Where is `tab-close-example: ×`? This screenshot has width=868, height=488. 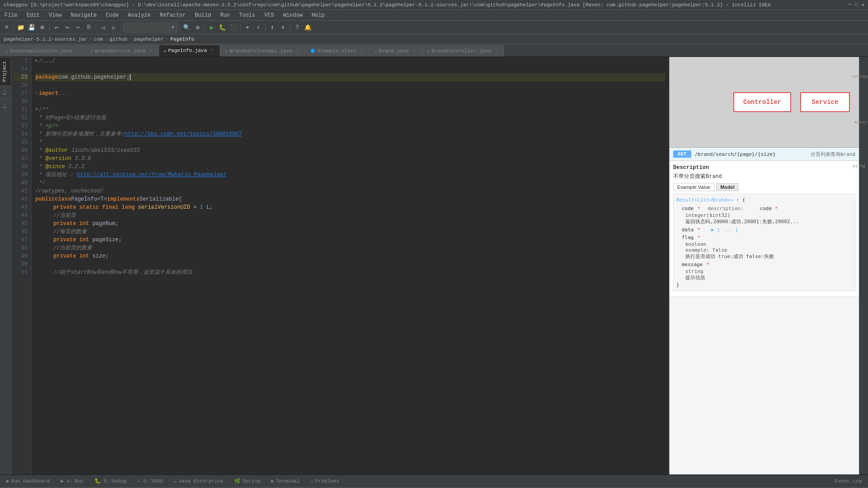 tab-close-example: × is located at coordinates (361, 51).